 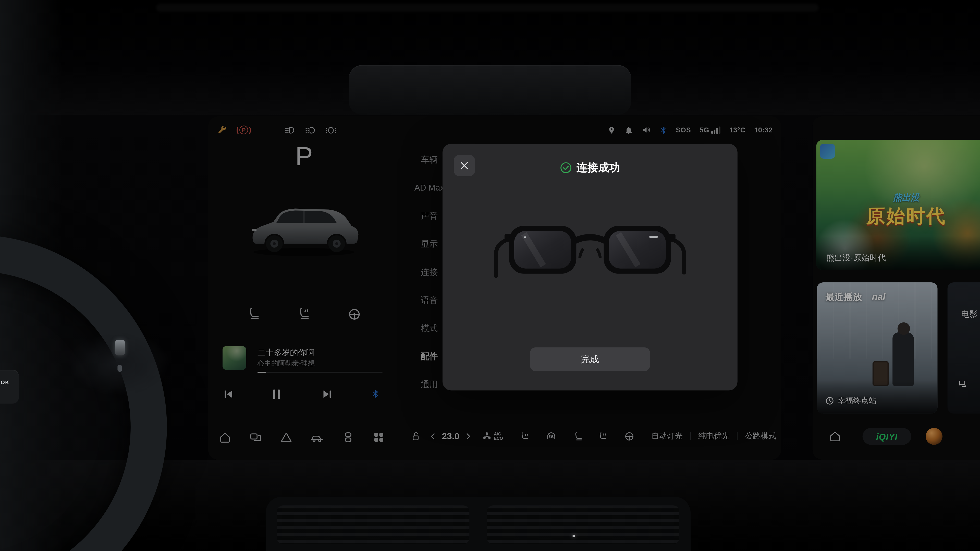 What do you see at coordinates (574, 536) in the screenshot?
I see `vent-light-dot` at bounding box center [574, 536].